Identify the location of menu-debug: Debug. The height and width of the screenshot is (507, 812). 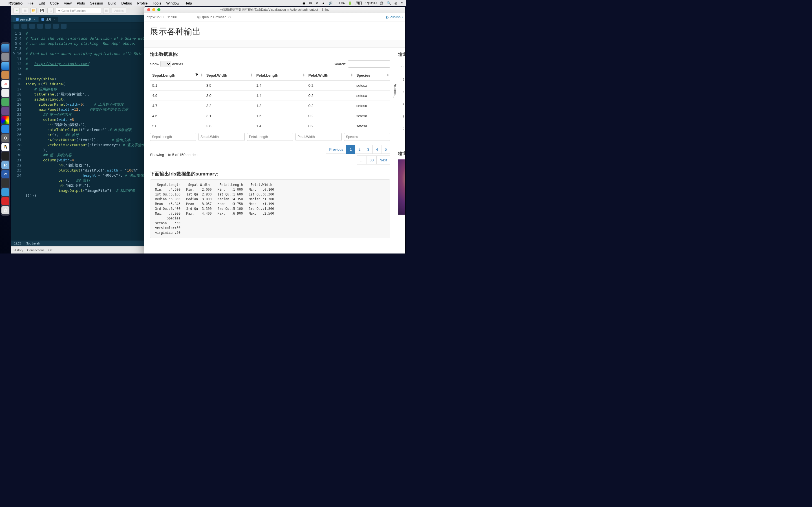
(126, 3).